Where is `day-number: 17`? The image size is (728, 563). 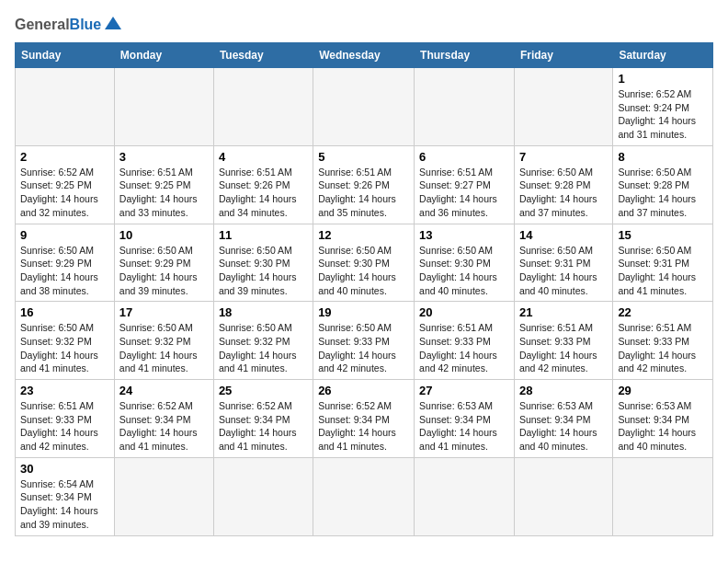
day-number: 17 is located at coordinates (164, 313).